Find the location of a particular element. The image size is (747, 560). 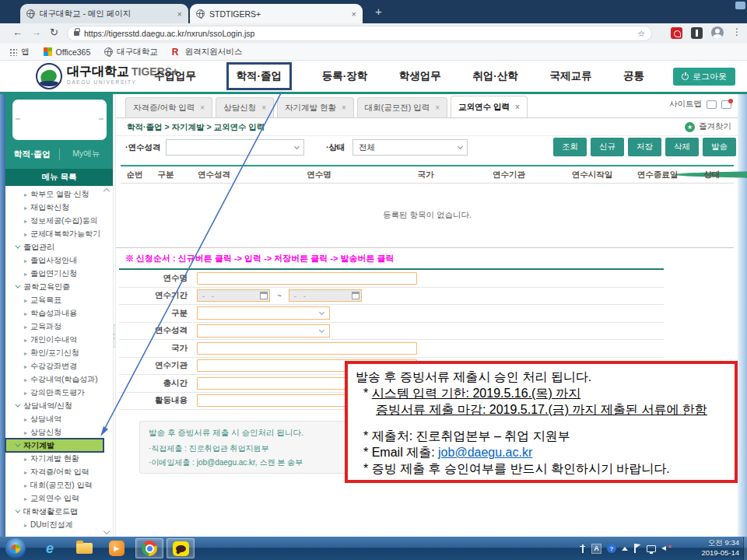

sidebar-item: 졸업연기신청 is located at coordinates (59, 274).